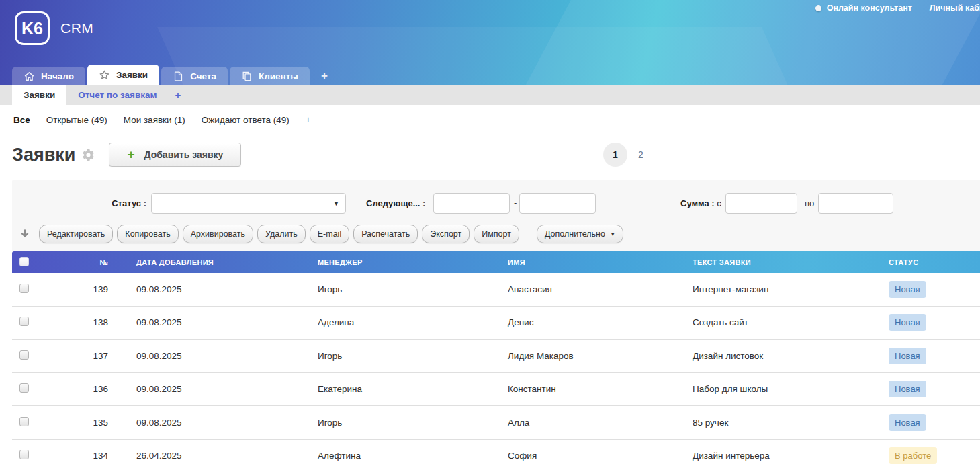 The image size is (980, 472). I want to click on chevron-down-icon: ▼, so click(336, 204).